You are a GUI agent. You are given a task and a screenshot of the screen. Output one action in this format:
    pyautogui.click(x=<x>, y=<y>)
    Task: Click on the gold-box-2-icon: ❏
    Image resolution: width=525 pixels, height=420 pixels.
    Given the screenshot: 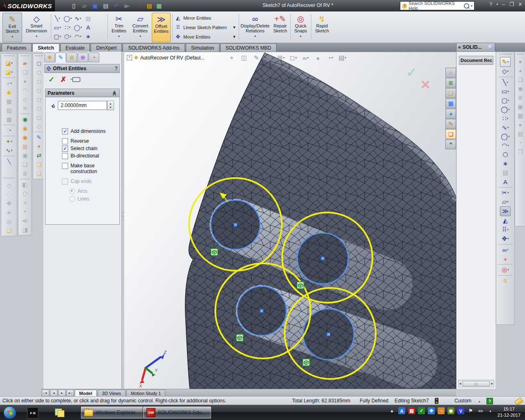 What is the action you would take?
    pyautogui.click(x=39, y=173)
    